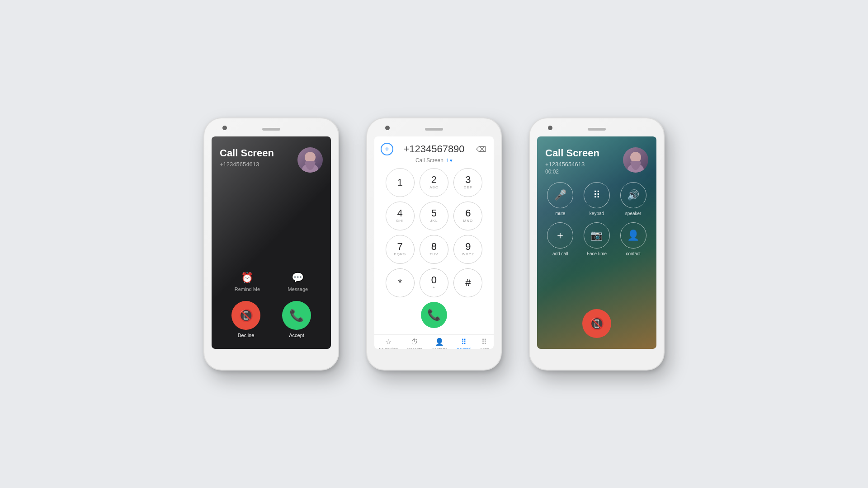 Image resolution: width=868 pixels, height=488 pixels. What do you see at coordinates (310, 160) in the screenshot?
I see `caller-avatar` at bounding box center [310, 160].